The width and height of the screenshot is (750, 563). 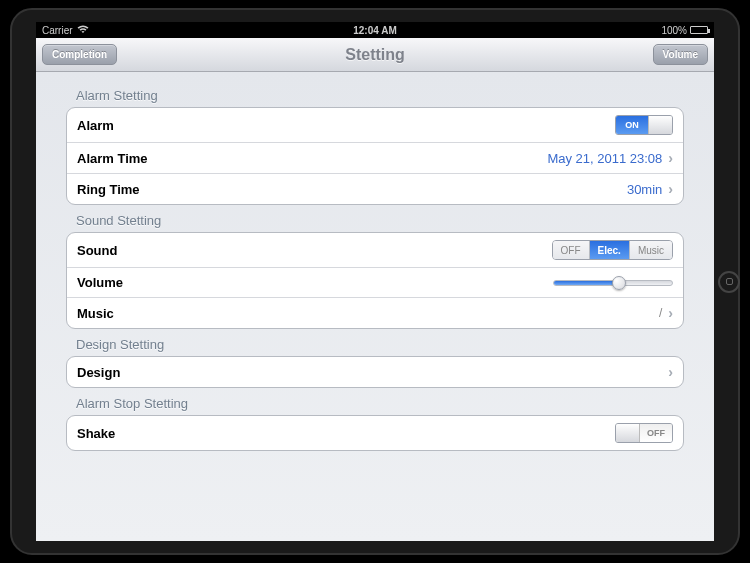 What do you see at coordinates (100, 282) in the screenshot?
I see `volume-label: Volume` at bounding box center [100, 282].